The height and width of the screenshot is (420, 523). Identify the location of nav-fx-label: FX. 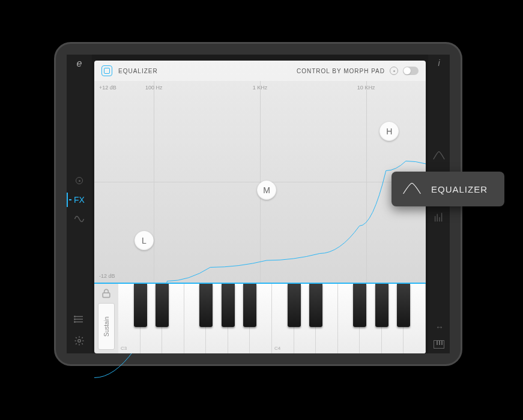
(79, 200).